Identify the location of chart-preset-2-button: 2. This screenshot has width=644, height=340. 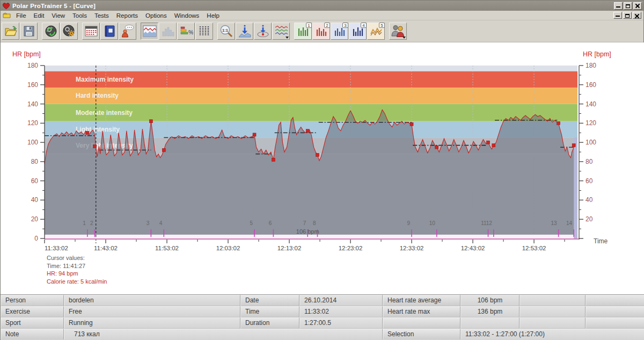
(321, 31).